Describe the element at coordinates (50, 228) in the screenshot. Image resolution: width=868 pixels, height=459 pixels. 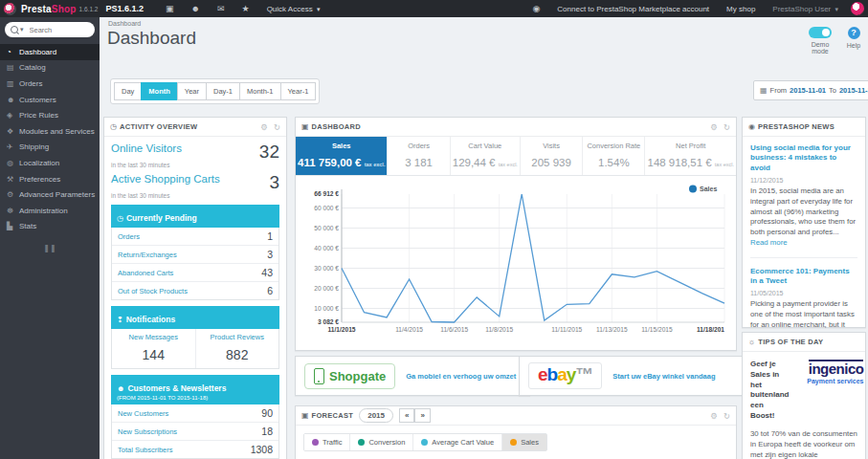
I see `sidebar-item-stats: ▙ Stats` at that location.